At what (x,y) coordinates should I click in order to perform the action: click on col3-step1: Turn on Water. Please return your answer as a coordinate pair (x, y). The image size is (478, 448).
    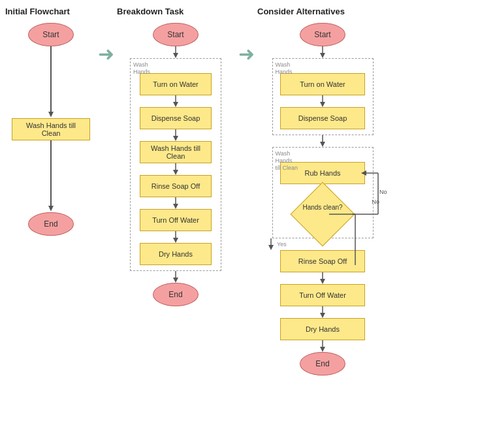
    Looking at the image, I should click on (323, 84).